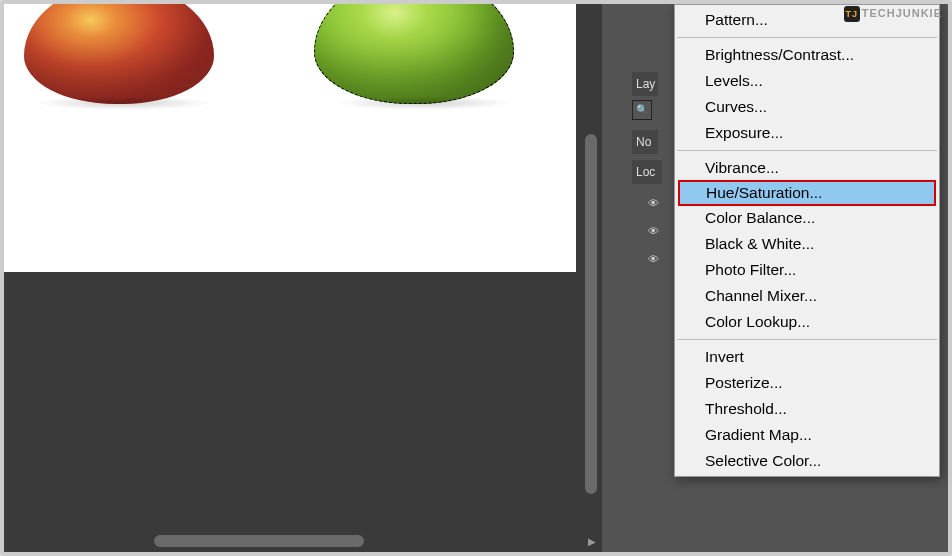  Describe the element at coordinates (124, 103) in the screenshot. I see `shadow-red-apple` at that location.